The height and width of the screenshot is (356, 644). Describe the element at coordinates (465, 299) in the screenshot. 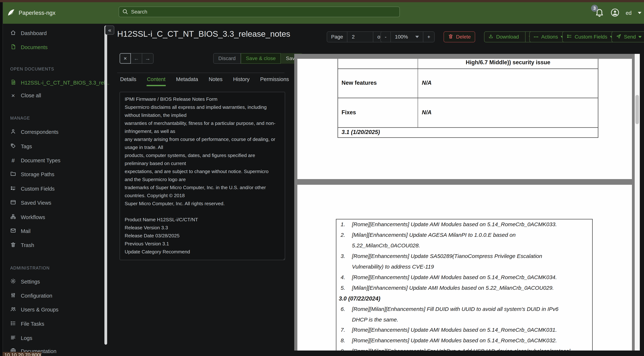

I see `pdf-list-section-header: 3.0 (07/22/2024)` at that location.